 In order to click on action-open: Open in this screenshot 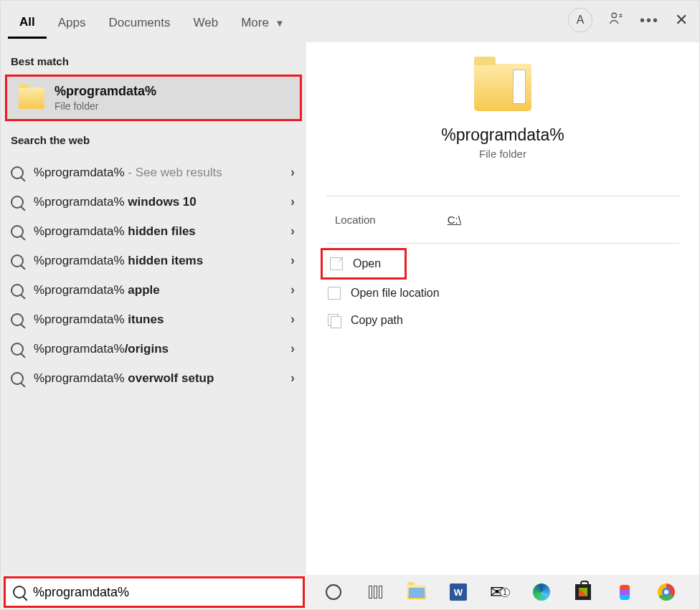, I will do `click(364, 264)`.